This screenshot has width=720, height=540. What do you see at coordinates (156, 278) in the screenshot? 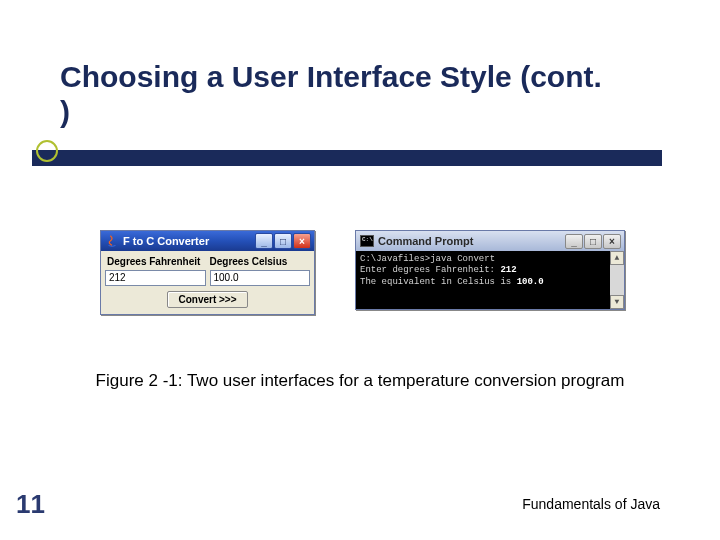
I see `input-fahrenheit: 212` at bounding box center [156, 278].